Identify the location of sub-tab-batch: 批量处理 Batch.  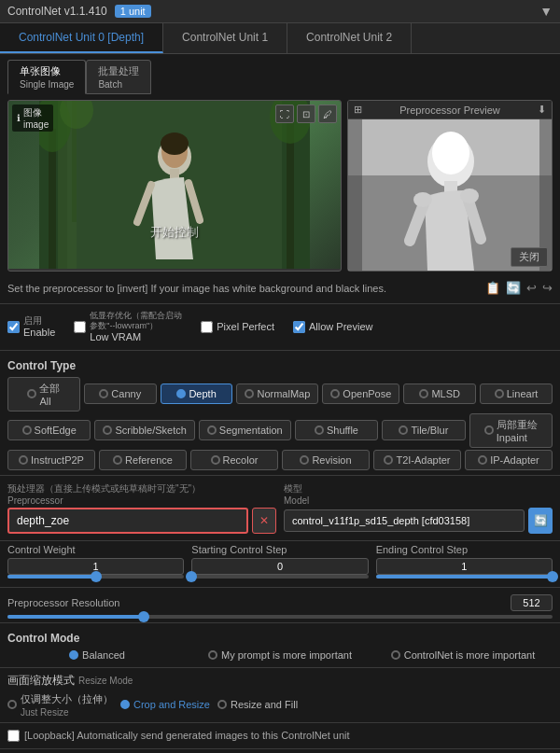
(119, 77).